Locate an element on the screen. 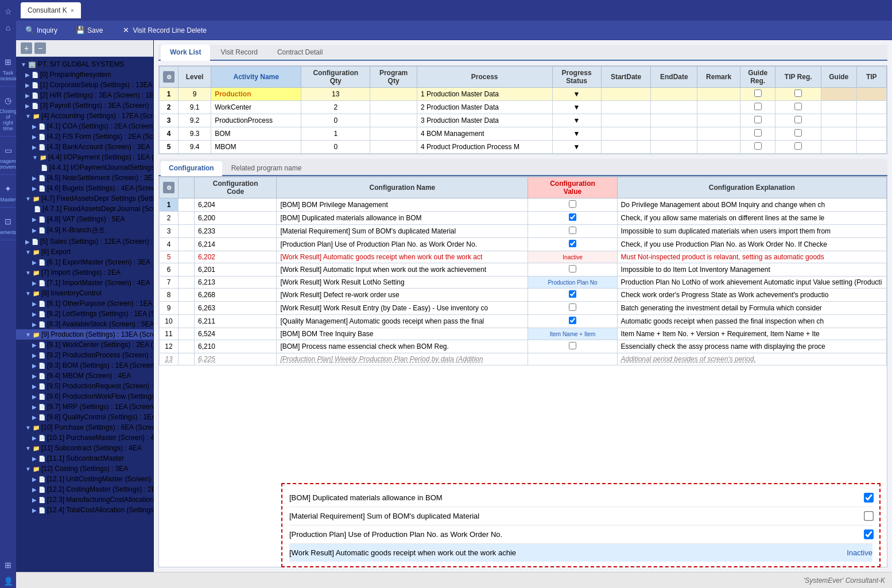  cfg-row-5: 5 6,202 [Work Result] Automatic goods re… is located at coordinates (523, 257).